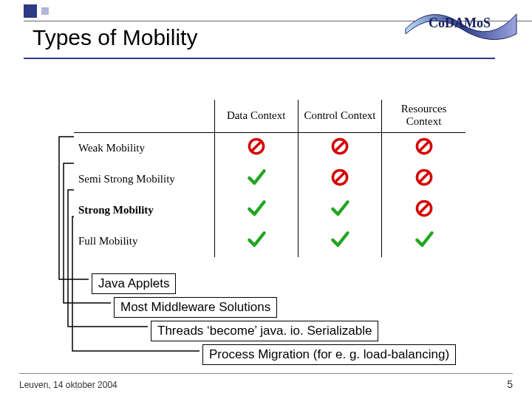 Image resolution: width=532 pixels, height=399 pixels. Describe the element at coordinates (195, 307) in the screenshot. I see `caption-semi-strong: Most Middleware Solutions` at that location.